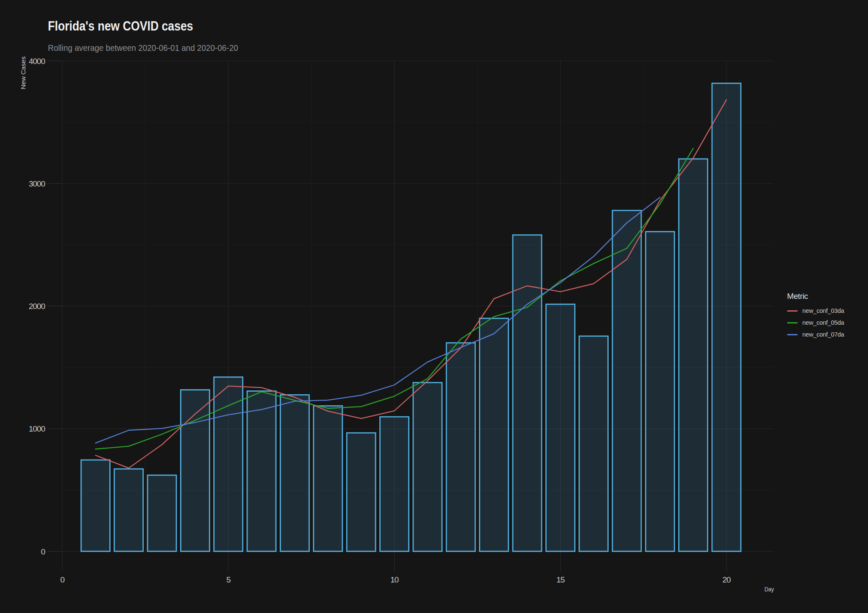 This screenshot has width=868, height=613. What do you see at coordinates (37, 184) in the screenshot?
I see `y-tick-label: 3000` at bounding box center [37, 184].